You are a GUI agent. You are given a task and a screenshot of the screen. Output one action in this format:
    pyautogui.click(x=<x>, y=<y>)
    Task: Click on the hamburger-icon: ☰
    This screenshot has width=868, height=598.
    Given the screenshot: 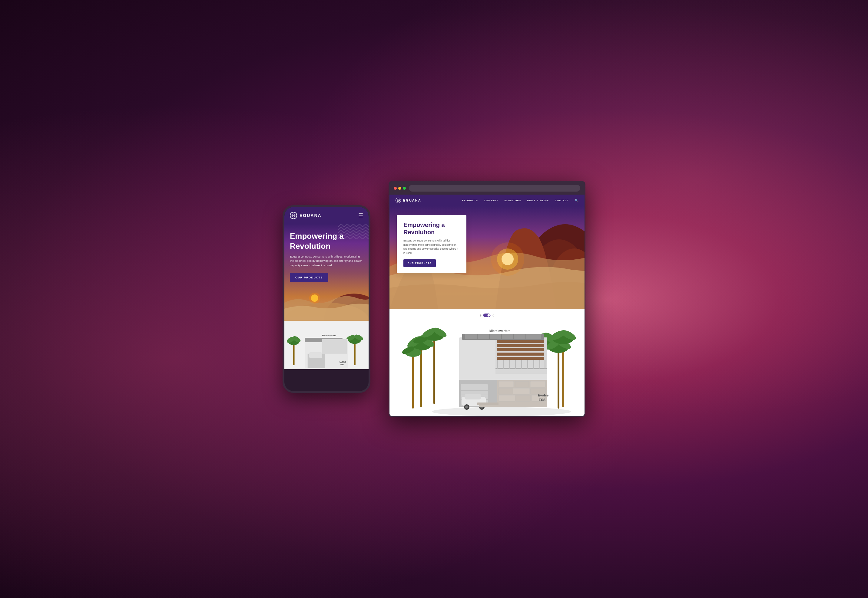 What is the action you would take?
    pyautogui.click(x=361, y=215)
    